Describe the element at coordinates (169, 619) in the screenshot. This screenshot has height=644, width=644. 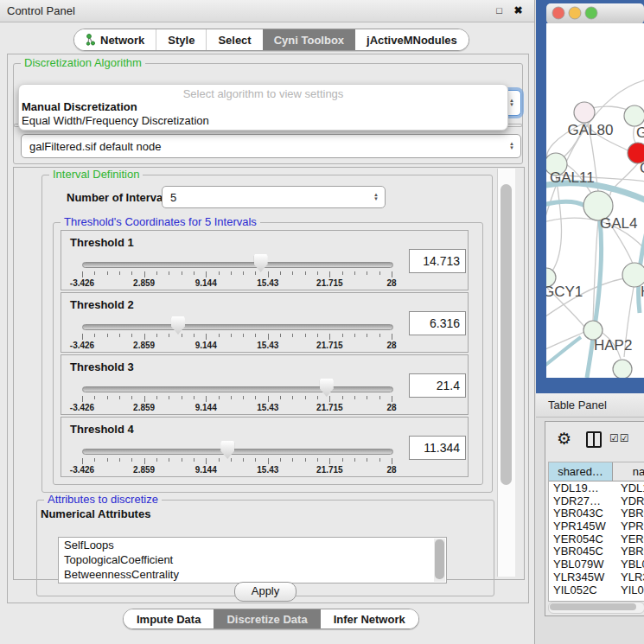
I see `bottom-tab-impute-data: Impute Data` at that location.